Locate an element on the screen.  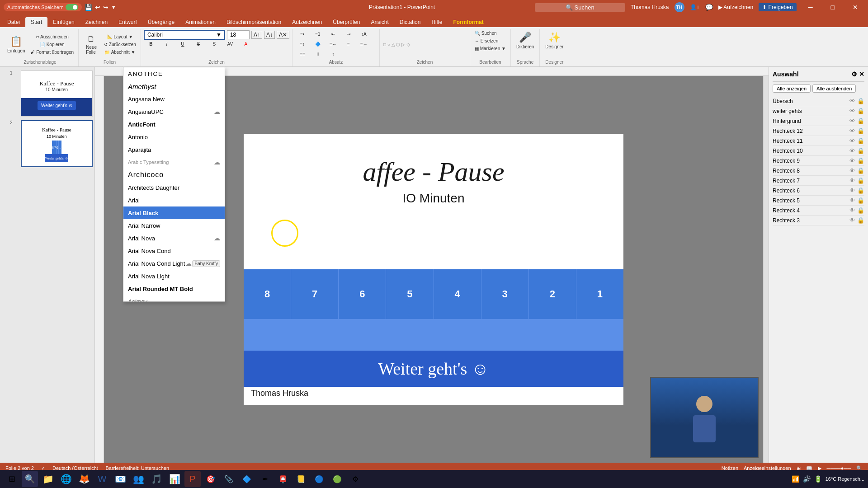
taskbar-word: W is located at coordinates (102, 479).